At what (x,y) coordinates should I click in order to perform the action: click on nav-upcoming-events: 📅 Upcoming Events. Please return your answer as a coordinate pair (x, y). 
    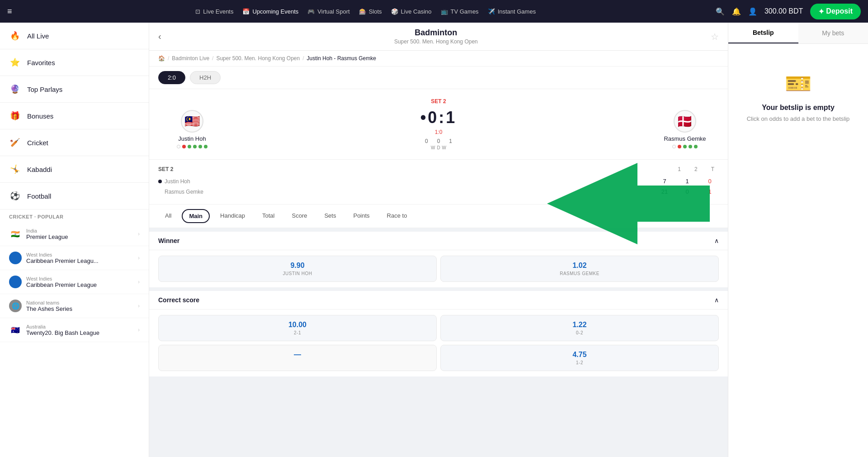
    Looking at the image, I should click on (270, 12).